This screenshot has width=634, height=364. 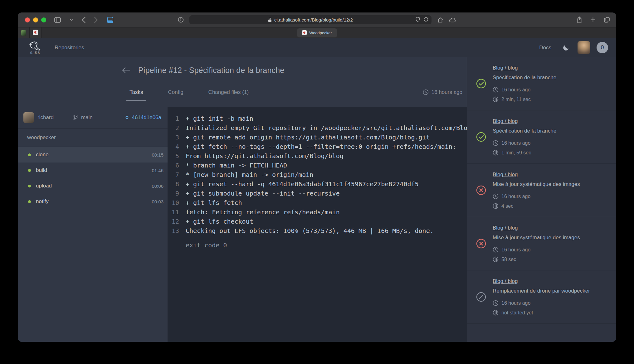 I want to click on nav-repositories-link: Repositories, so click(x=69, y=48).